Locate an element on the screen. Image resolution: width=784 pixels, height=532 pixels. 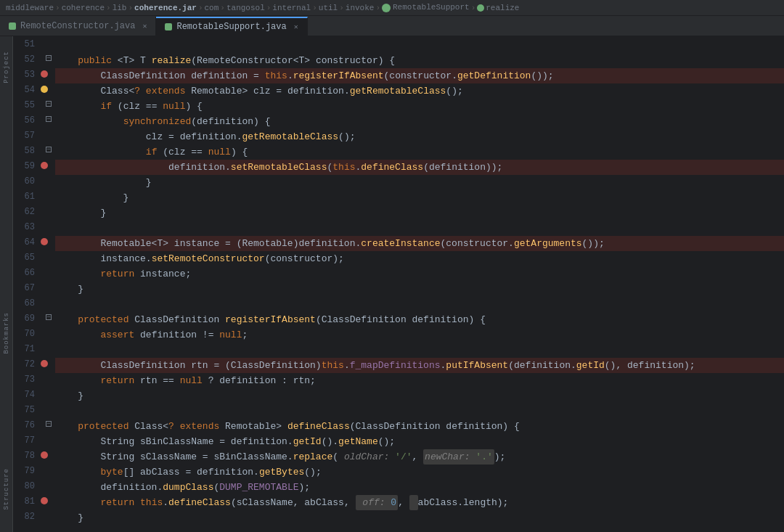
code-line: Class<? extends Remotable> clz = definit… is located at coordinates (420, 91).